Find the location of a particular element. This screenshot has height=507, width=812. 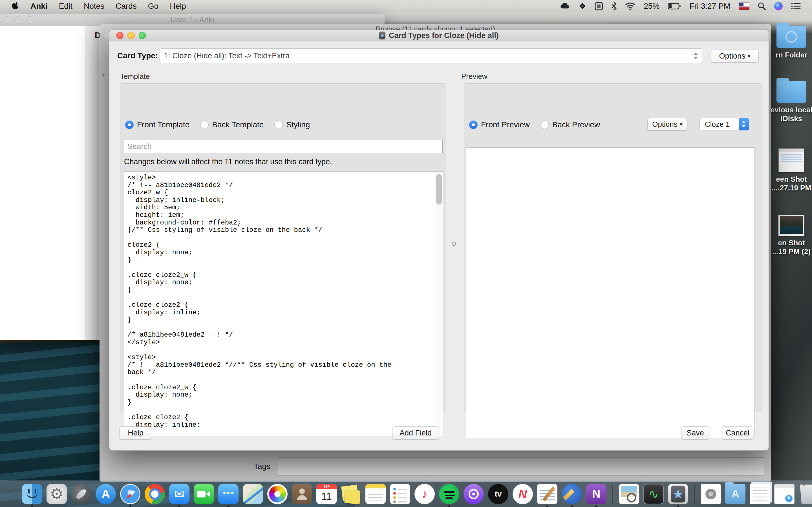

card-type-select: 1: Cloze (Hide all): Text -> Text+Extra is located at coordinates (431, 56).